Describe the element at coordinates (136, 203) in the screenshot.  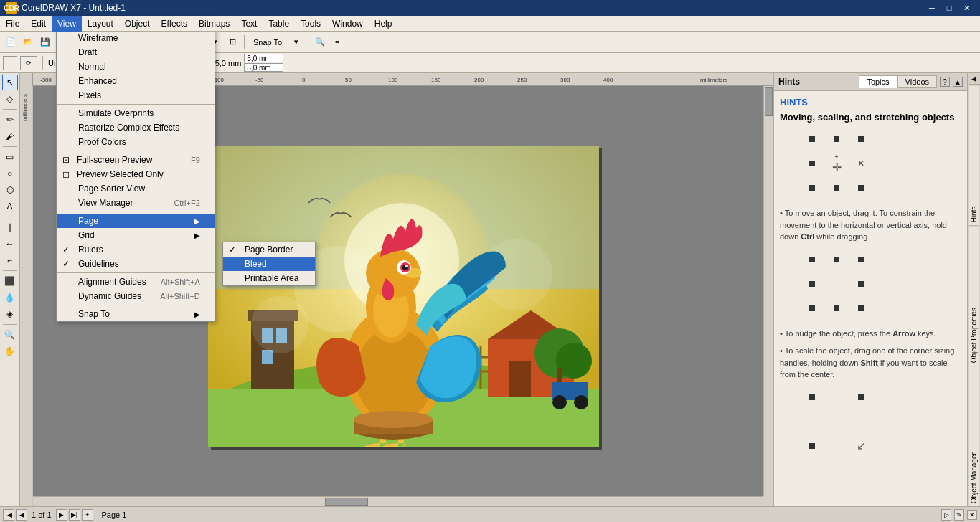
I see `menu-item-view-manager: View Manager Ctrl+F2` at that location.